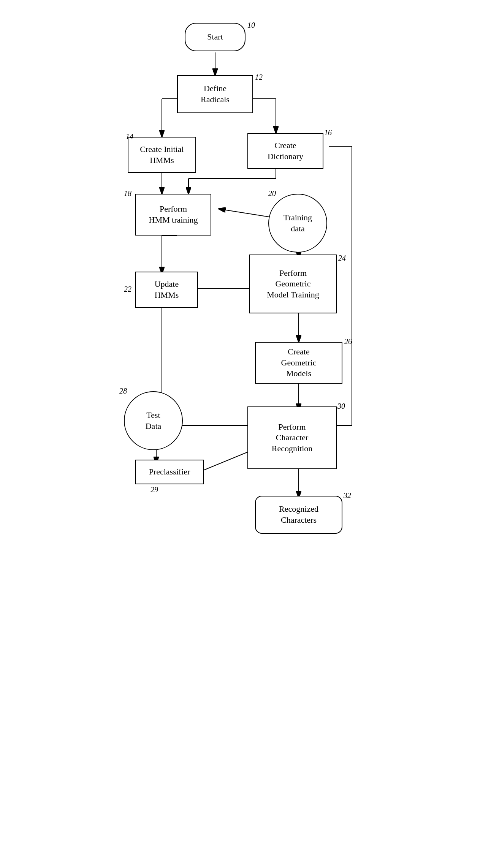 The image size is (491, 868). What do you see at coordinates (285, 151) in the screenshot?
I see `create-dictionary-node: Create Dictionary` at bounding box center [285, 151].